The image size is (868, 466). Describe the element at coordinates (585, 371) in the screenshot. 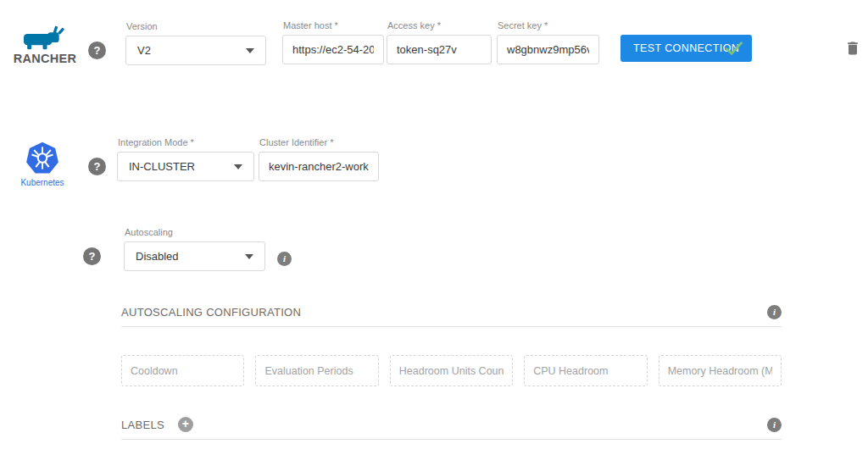

I see `cpu-headroom-input` at that location.